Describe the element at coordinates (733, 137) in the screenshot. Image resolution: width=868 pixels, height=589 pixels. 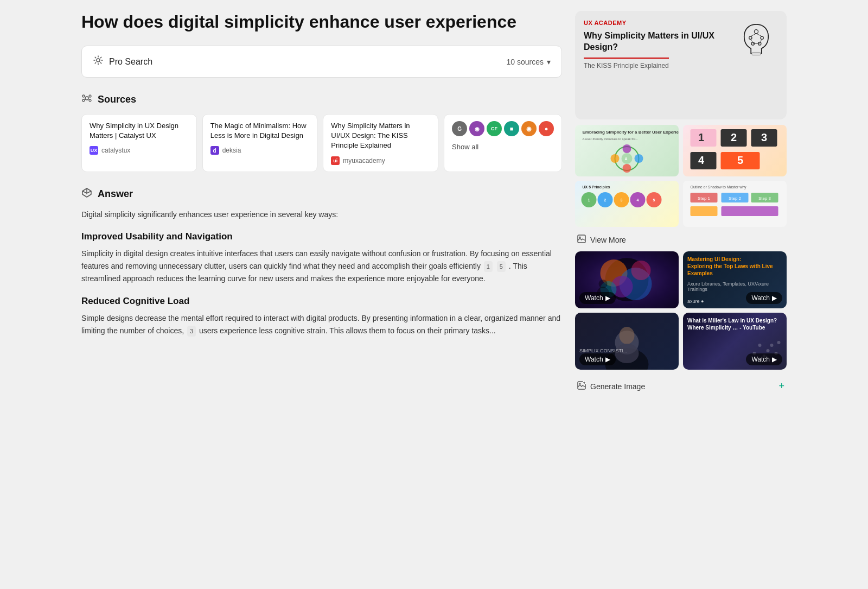
I see `svg-text: 2` at that location.